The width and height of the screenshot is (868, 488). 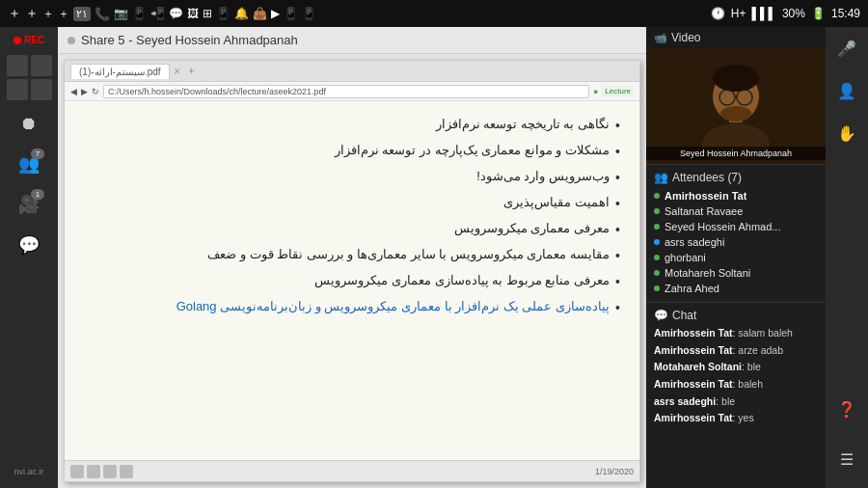 What do you see at coordinates (29, 41) in the screenshot?
I see `rec-badge: REC` at bounding box center [29, 41].